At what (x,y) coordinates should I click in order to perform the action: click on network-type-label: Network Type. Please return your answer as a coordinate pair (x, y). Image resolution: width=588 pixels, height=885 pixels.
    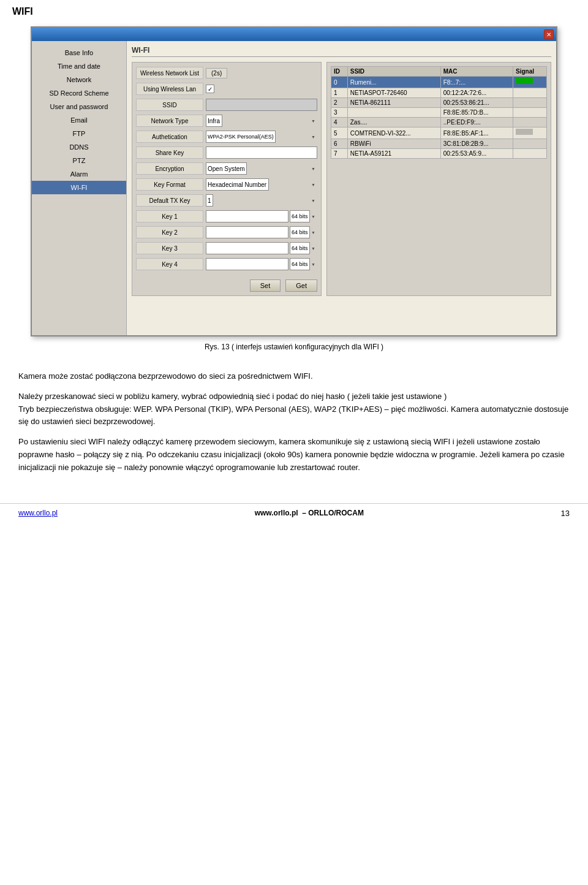
    Looking at the image, I should click on (170, 121).